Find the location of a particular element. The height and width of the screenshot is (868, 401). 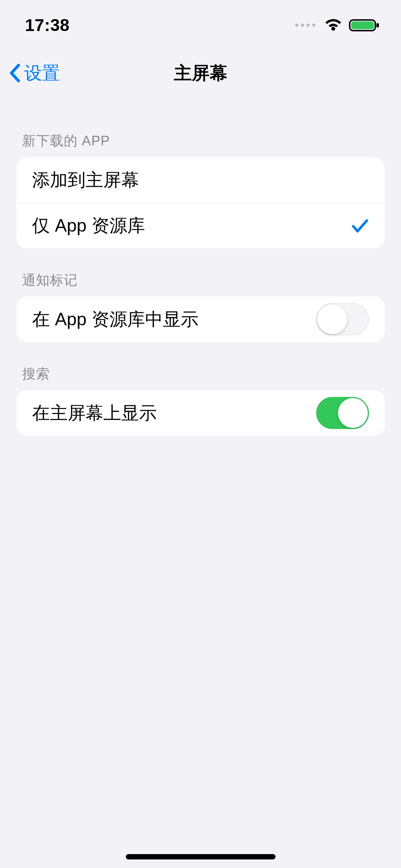

status-bar: 17:38 is located at coordinates (200, 25).